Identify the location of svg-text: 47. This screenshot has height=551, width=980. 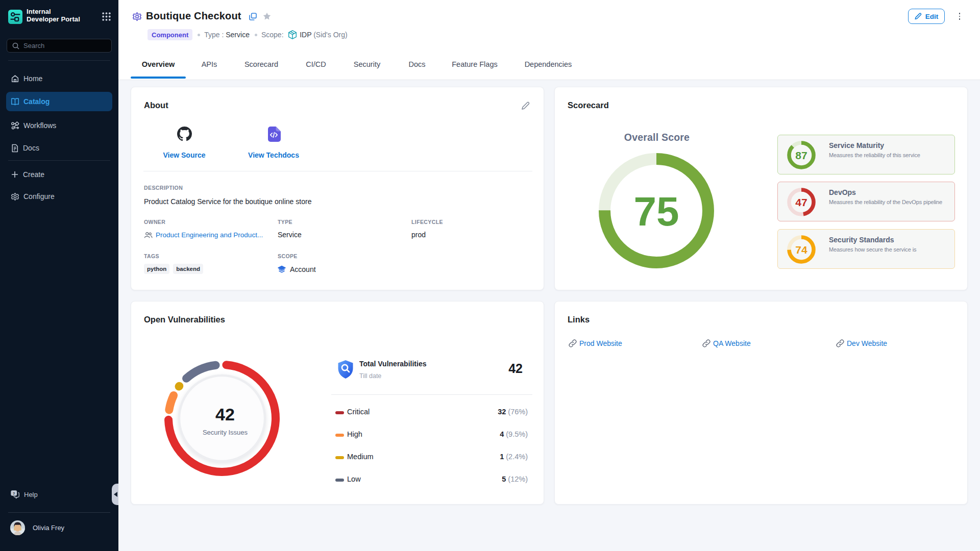
(801, 202).